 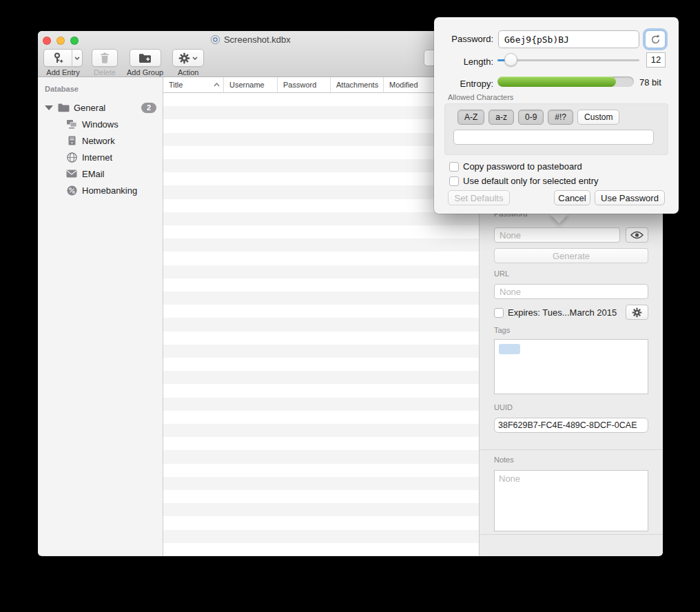 I want to click on delete-button, so click(x=105, y=58).